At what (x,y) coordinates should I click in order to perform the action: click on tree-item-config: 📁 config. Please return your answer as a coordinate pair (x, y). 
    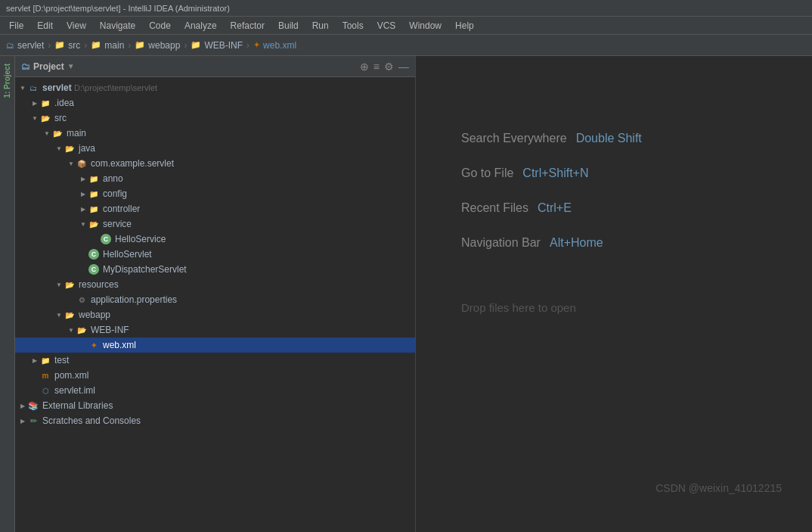
    Looking at the image, I should click on (215, 194).